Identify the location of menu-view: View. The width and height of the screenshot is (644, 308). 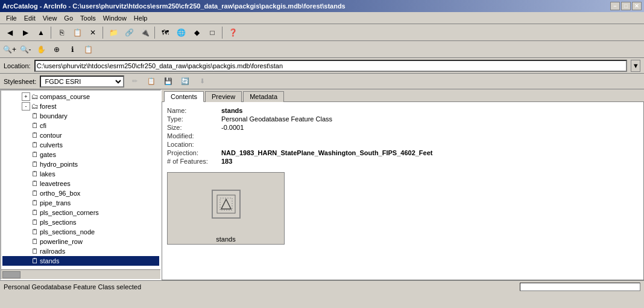
(50, 18).